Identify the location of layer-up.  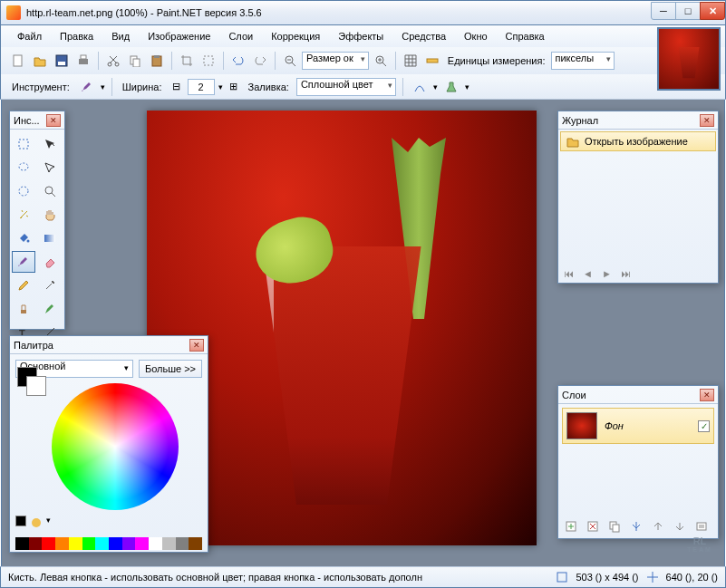
(658, 526).